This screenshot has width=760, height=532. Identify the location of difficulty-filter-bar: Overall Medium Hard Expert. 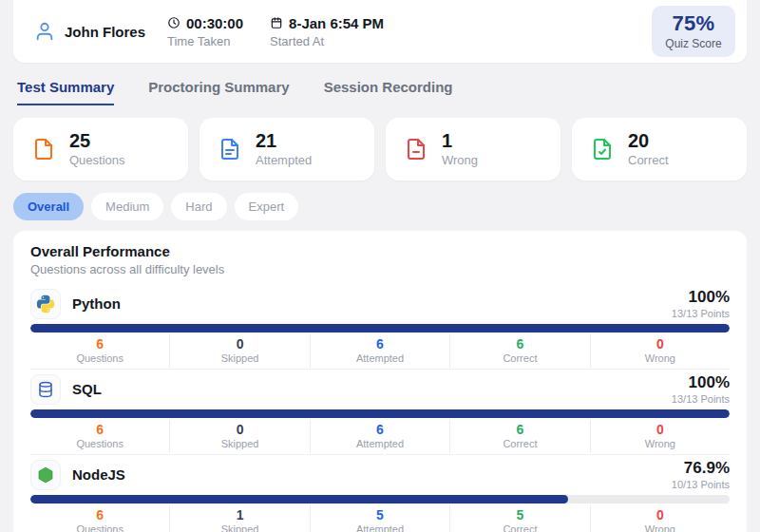
(380, 207).